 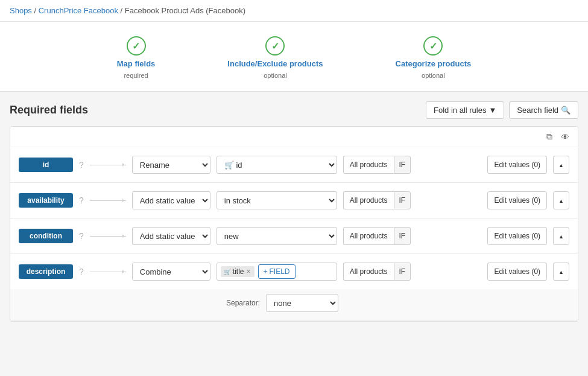 What do you see at coordinates (265, 272) in the screenshot?
I see `plus-icon: +` at bounding box center [265, 272].